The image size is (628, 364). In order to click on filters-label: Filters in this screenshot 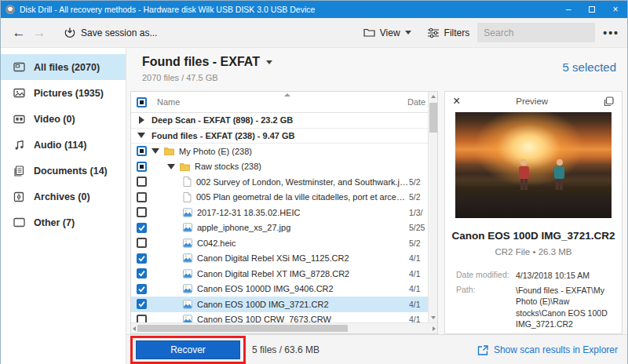, I will do `click(457, 33)`.